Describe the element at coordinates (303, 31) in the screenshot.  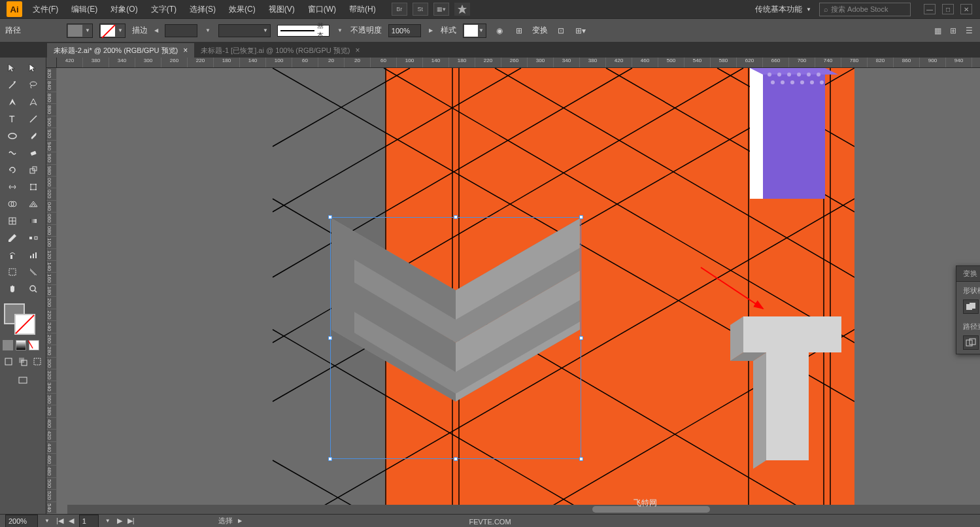
I see `brush-preview: 基本` at that location.